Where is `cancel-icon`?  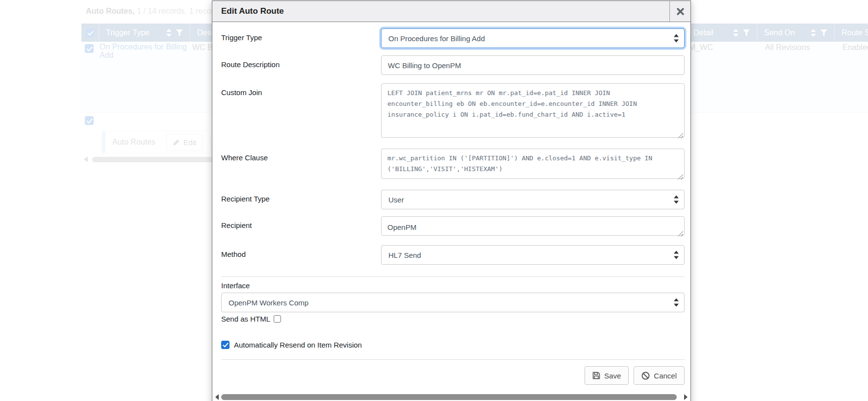
cancel-icon is located at coordinates (645, 376).